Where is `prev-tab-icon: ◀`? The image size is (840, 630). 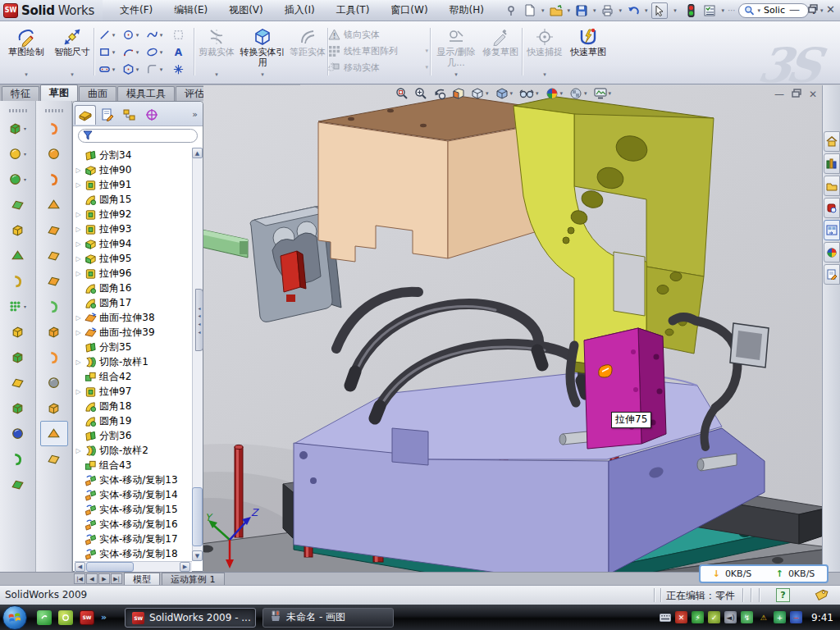
prev-tab-icon: ◀ is located at coordinates (92, 579).